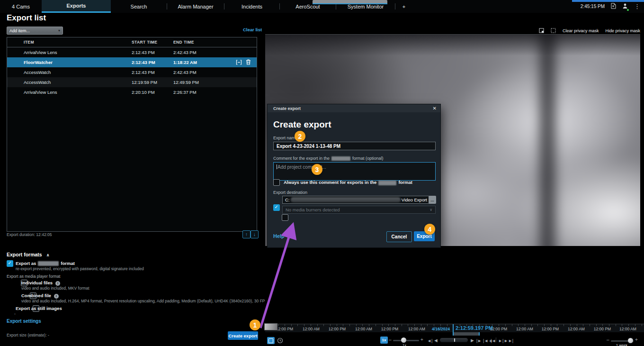  Describe the element at coordinates (132, 63) in the screenshot. I see `table-row-selected: FloorWatcher 2:12:43 PM 1:18:22 AM` at that location.